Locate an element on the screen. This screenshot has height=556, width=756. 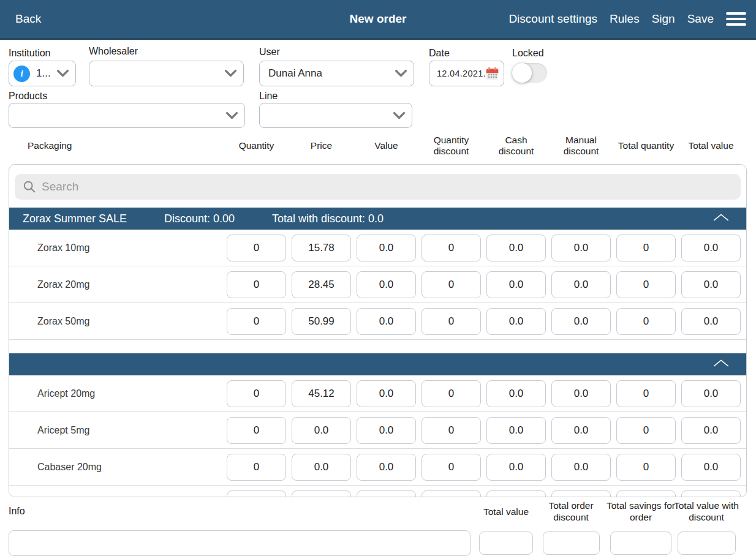
product-name: Zorax 20mg is located at coordinates (64, 285).